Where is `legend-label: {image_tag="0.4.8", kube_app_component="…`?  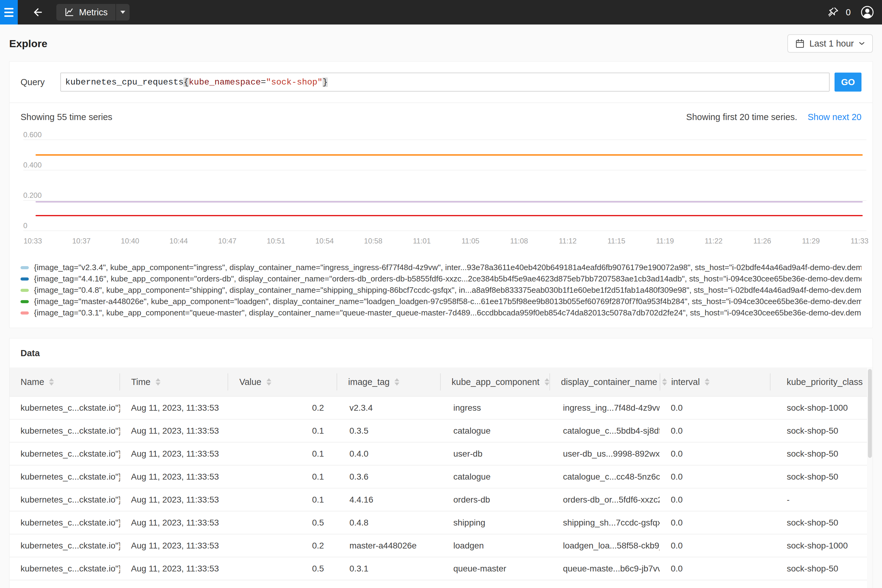 legend-label: {image_tag="0.4.8", kube_app_component="… is located at coordinates (448, 290).